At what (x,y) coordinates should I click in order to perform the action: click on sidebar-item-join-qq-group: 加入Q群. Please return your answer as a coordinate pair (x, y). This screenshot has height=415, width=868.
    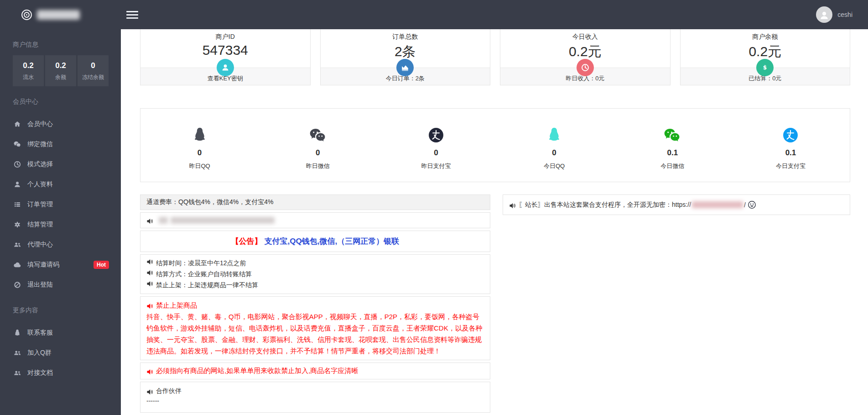
    Looking at the image, I should click on (60, 353).